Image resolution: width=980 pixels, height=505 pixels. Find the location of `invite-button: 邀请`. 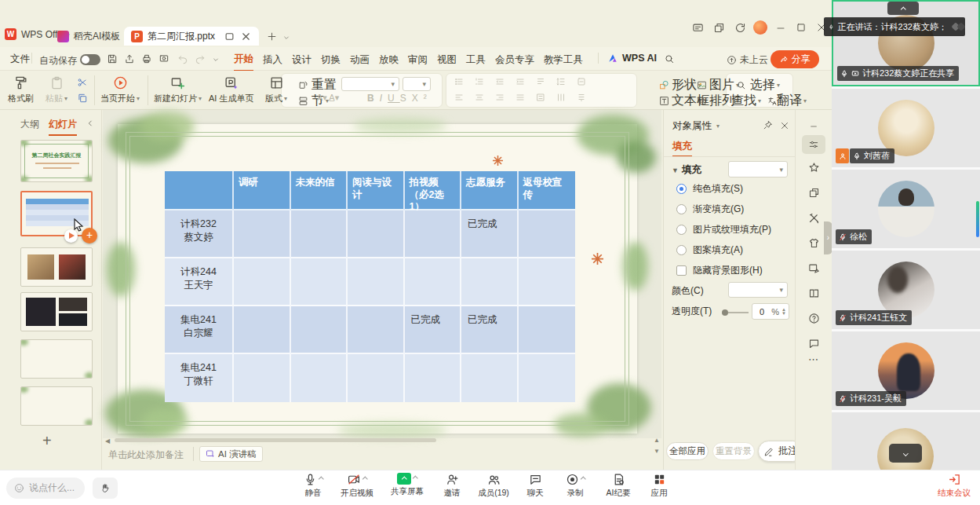

invite-button: 邀请 is located at coordinates (452, 485).